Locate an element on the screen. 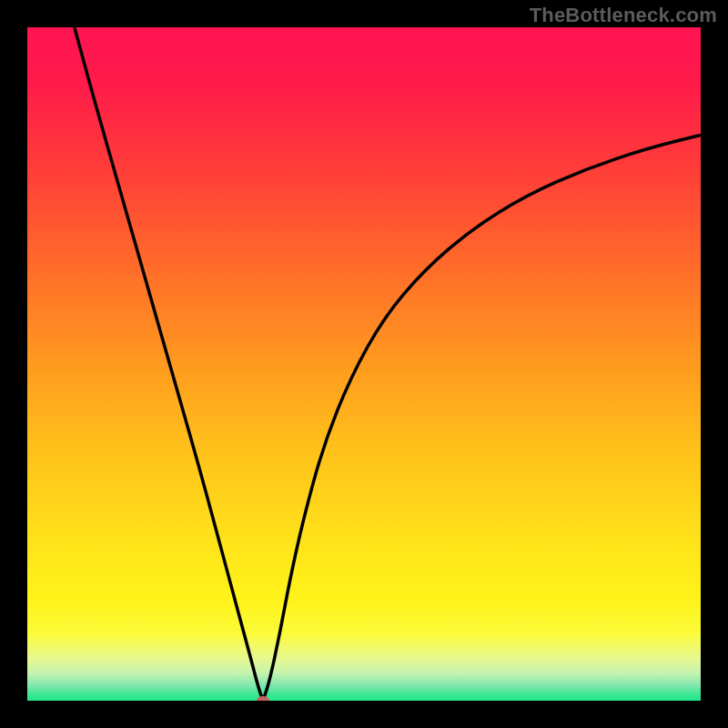 This screenshot has height=728, width=728. watermark: TheBottleneck.com is located at coordinates (623, 15).